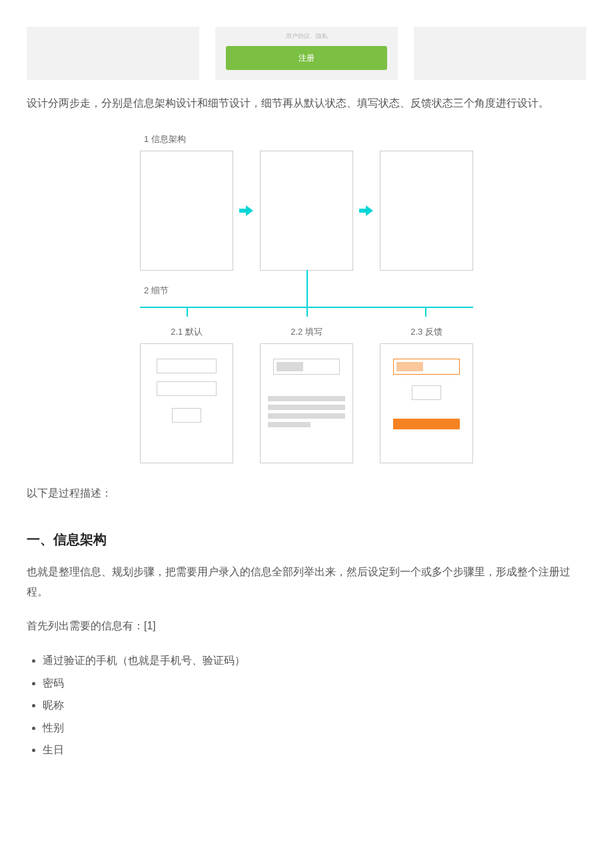  What do you see at coordinates (306, 540) in the screenshot?
I see `section-heading-ia: 一、信息架构` at bounding box center [306, 540].